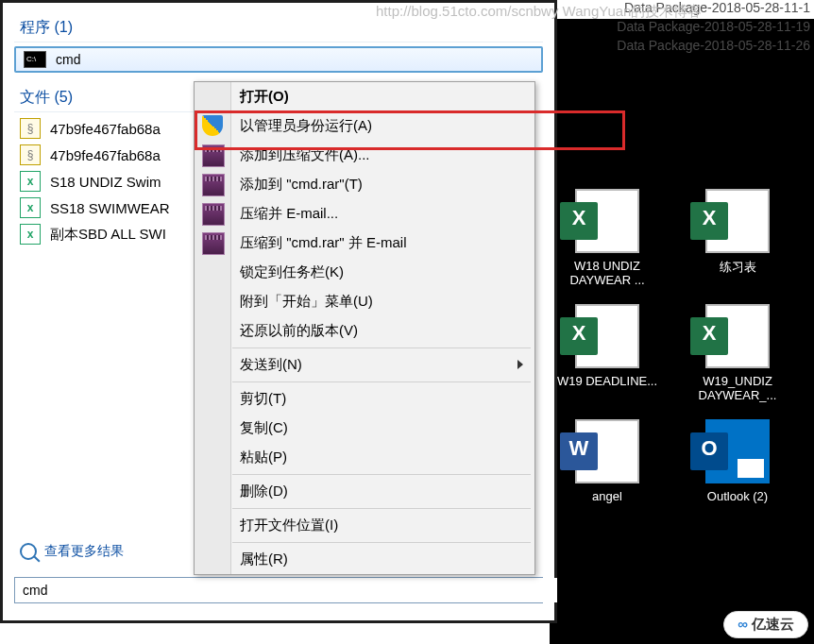 The image size is (814, 644). What do you see at coordinates (365, 244) in the screenshot?
I see `context-menu-item: 压缩到 "cmd.rar" 并 E-mail` at bounding box center [365, 244].